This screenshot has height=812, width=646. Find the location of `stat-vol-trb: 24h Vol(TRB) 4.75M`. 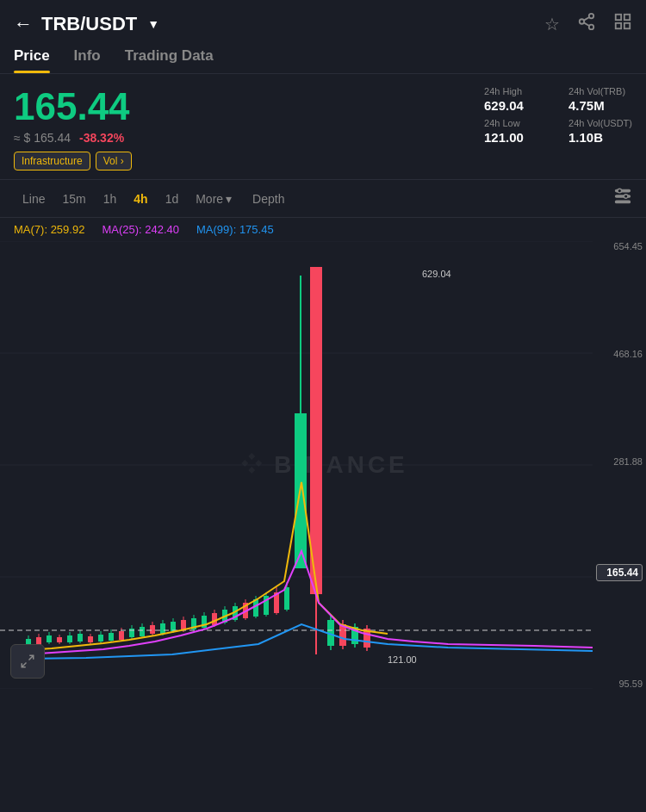

stat-vol-trb: 24h Vol(TRB) 4.75M is located at coordinates (600, 100).